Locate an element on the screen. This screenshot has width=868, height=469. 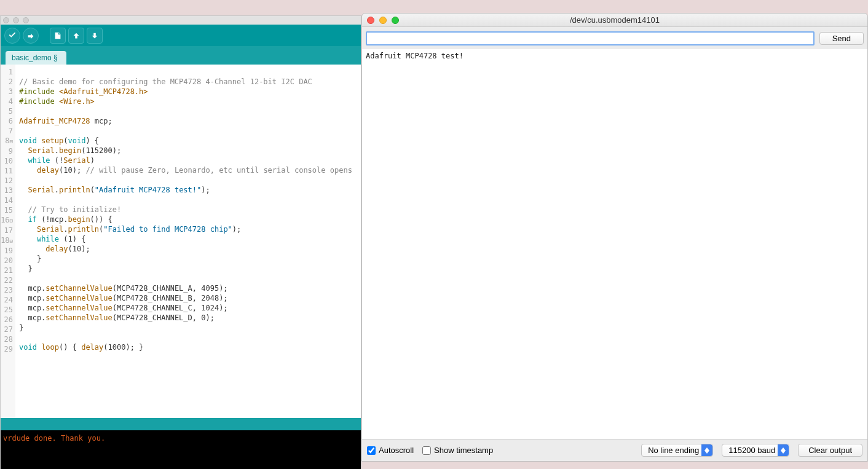
send-button: Send is located at coordinates (842, 38).